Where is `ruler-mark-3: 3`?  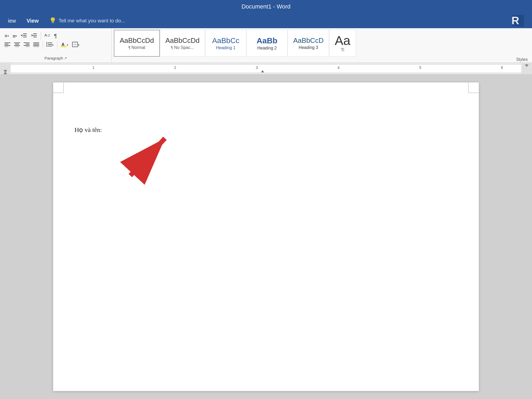 ruler-mark-3: 3 is located at coordinates (257, 68).